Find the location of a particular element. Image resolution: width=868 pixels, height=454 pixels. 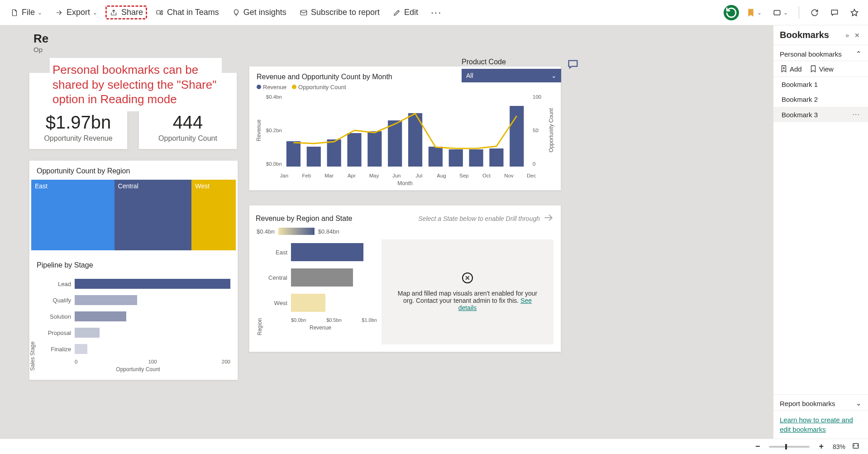

map-error-text: Map and filled map visuals aren't enable… is located at coordinates (468, 297).